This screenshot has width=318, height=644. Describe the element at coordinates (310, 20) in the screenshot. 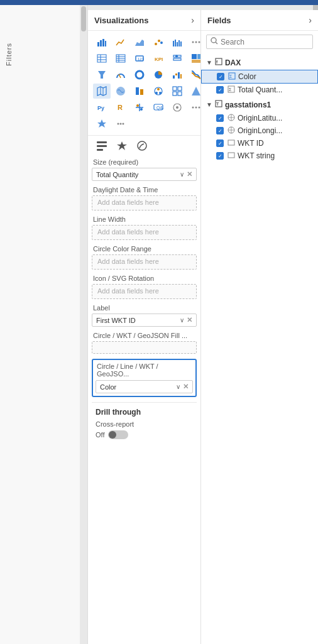

I see `fields-expand-icon: ›` at that location.